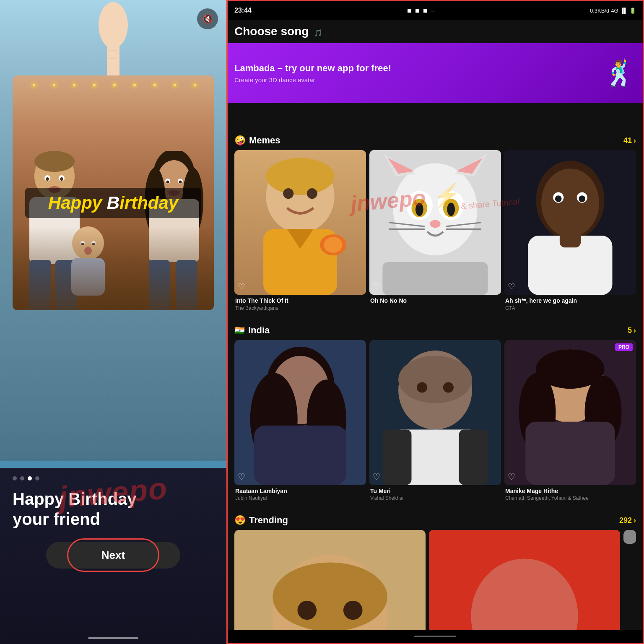 The height and width of the screenshot is (644, 644). I want to click on song-card-raataan: ♡ Raataan Lambiyan Jubin Nautiyal, so click(300, 421).